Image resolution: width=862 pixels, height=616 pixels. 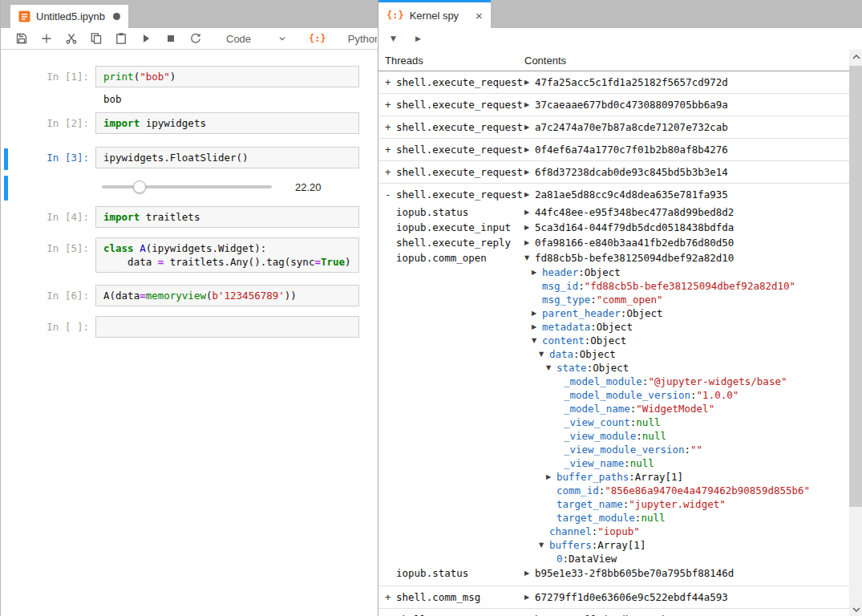 What do you see at coordinates (69, 16) in the screenshot?
I see `tab-notebook: Untitled5.ipynb` at bounding box center [69, 16].